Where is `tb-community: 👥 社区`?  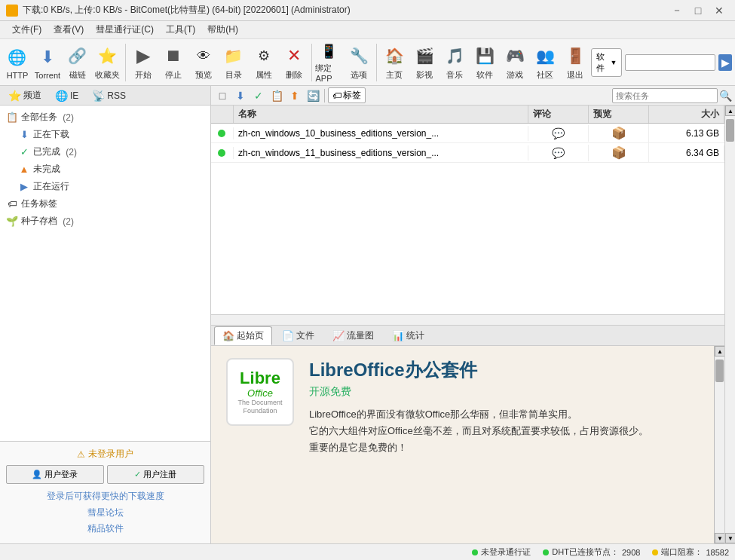
tb-community: 👥 社区 is located at coordinates (545, 63).